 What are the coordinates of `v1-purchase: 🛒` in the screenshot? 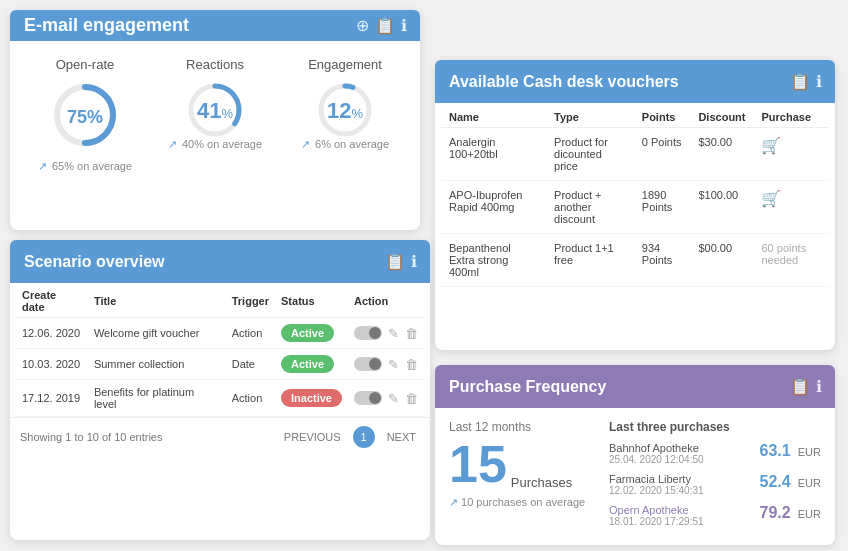 It's located at (791, 154).